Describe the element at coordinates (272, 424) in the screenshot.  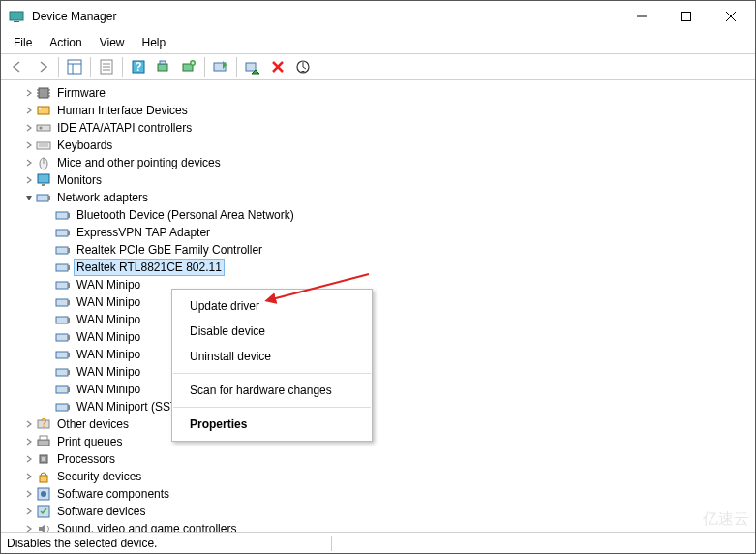
I see `context-menu-item: Properties` at that location.